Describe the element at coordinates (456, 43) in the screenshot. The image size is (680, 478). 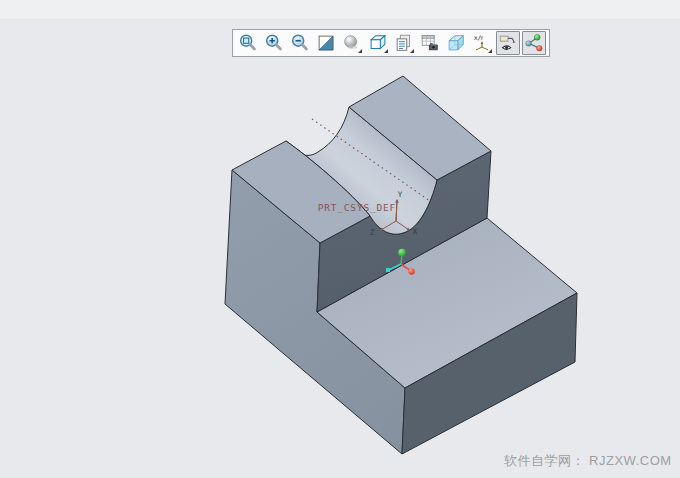
I see `toolbar-button-perspective-view` at that location.